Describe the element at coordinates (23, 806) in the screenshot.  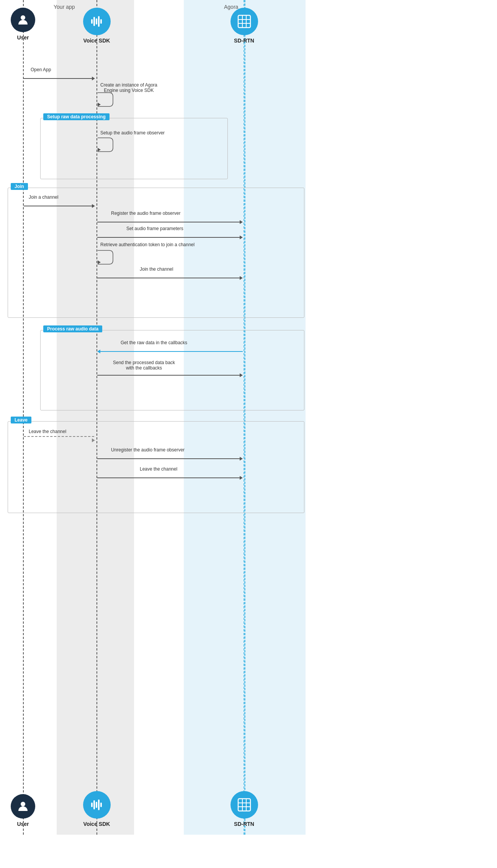
I see `user-avatar-bottom` at that location.